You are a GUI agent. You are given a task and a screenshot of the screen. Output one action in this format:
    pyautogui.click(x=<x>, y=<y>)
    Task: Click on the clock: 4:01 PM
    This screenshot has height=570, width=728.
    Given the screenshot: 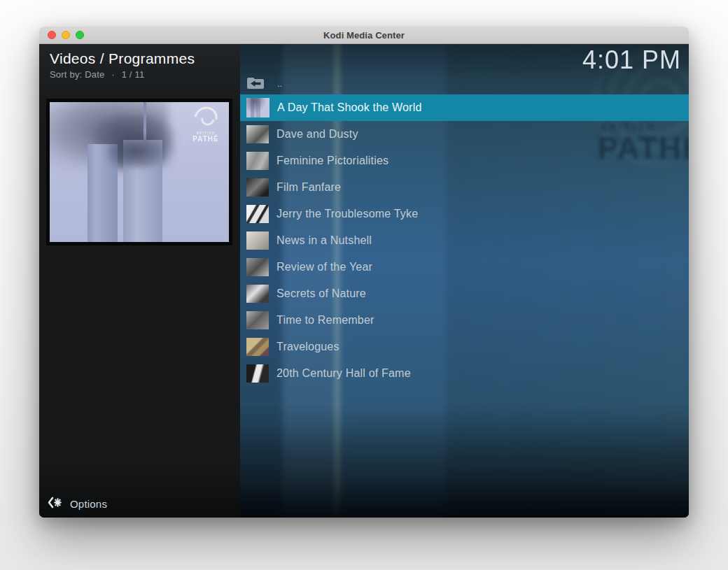 What is the action you would take?
    pyautogui.click(x=631, y=60)
    